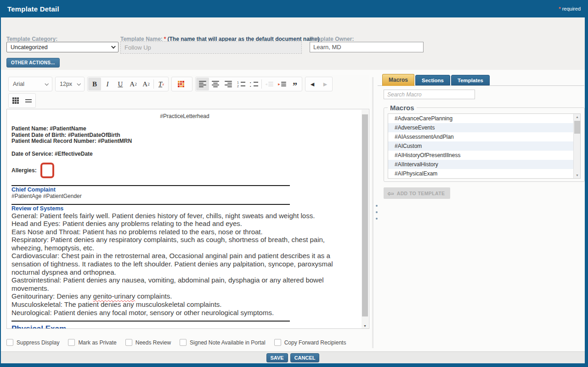  What do you see at coordinates (305, 358) in the screenshot?
I see `cancel-button: CANCEL` at bounding box center [305, 358].